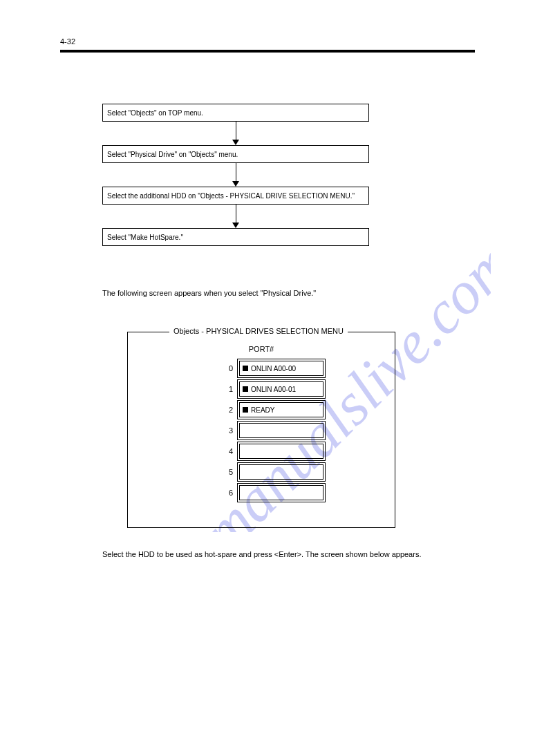 The image size is (535, 756). Describe the element at coordinates (274, 390) in the screenshot. I see `drive-status-label: ONLIN A00-01` at that location.